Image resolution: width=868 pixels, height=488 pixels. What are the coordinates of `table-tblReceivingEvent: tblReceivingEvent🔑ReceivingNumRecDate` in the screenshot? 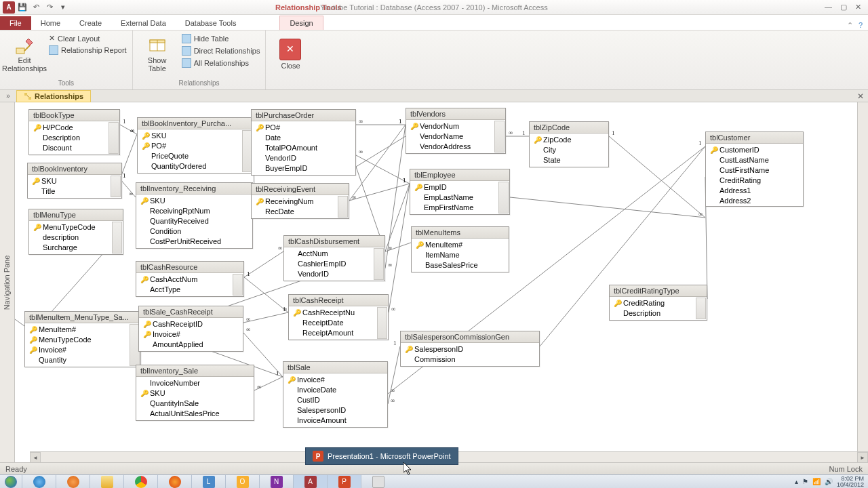 It's located at (300, 201).